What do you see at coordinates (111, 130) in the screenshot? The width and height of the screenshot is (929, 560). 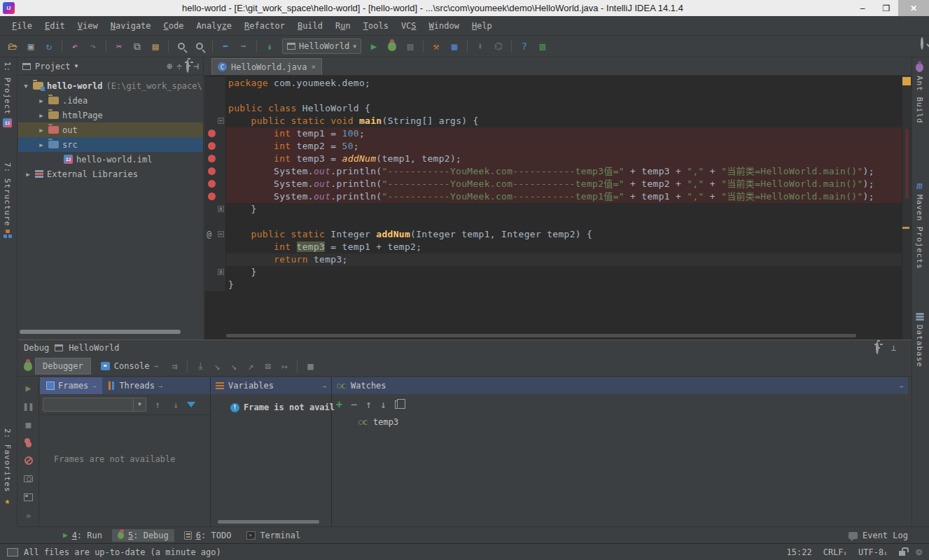 I see `project-tree-item-out: ▶out` at bounding box center [111, 130].